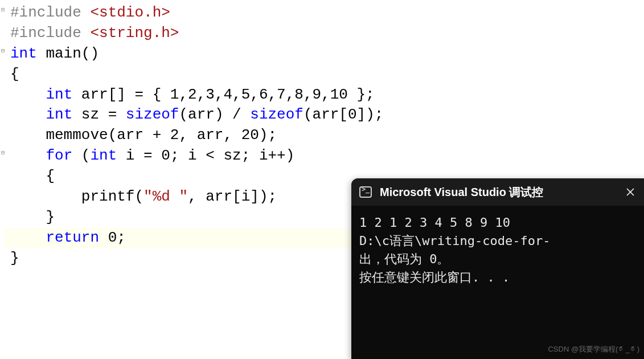  What do you see at coordinates (323, 95) in the screenshot?
I see `code-line: int arr[] = { 1,2,3,4,5,6,7,8,9,10 };` at bounding box center [323, 95].